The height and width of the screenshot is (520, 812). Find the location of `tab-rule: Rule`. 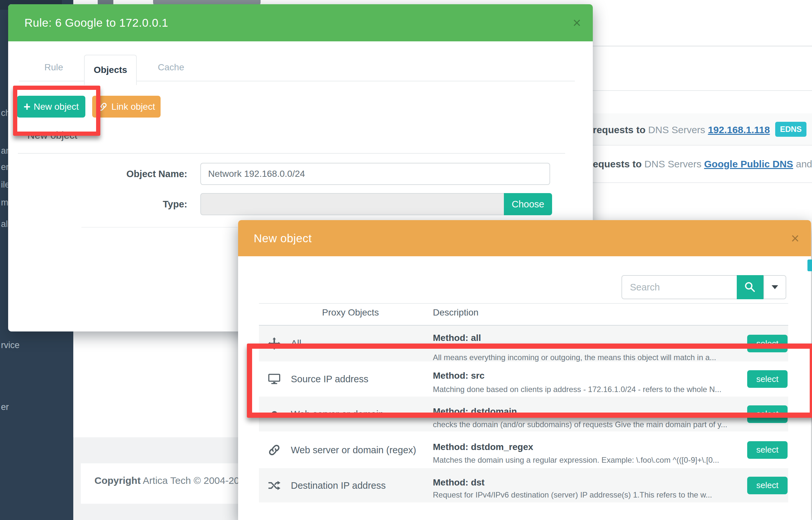

tab-rule: Rule is located at coordinates (54, 68).